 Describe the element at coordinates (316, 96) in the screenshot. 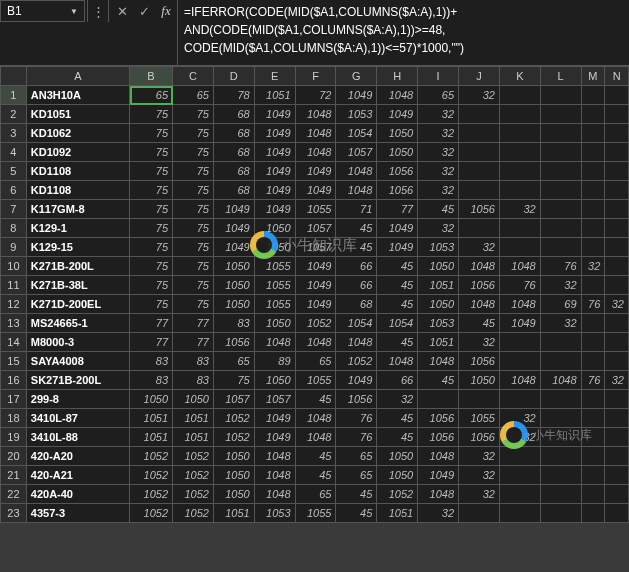

I see `cell: 72` at that location.